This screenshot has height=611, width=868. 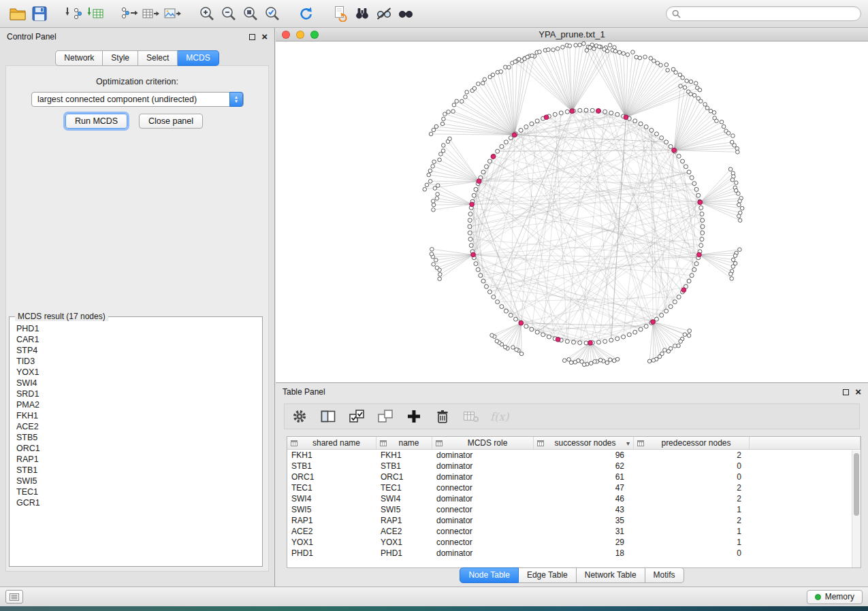 I want to click on mcds-result-item: ORC1, so click(x=136, y=448).